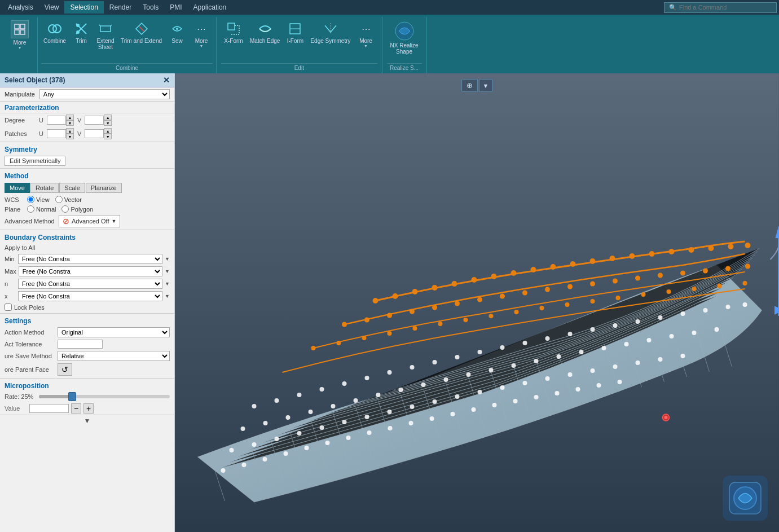  I want to click on adv-method-row: Advanced Method ⊘ Advanced Off ▼, so click(87, 221).